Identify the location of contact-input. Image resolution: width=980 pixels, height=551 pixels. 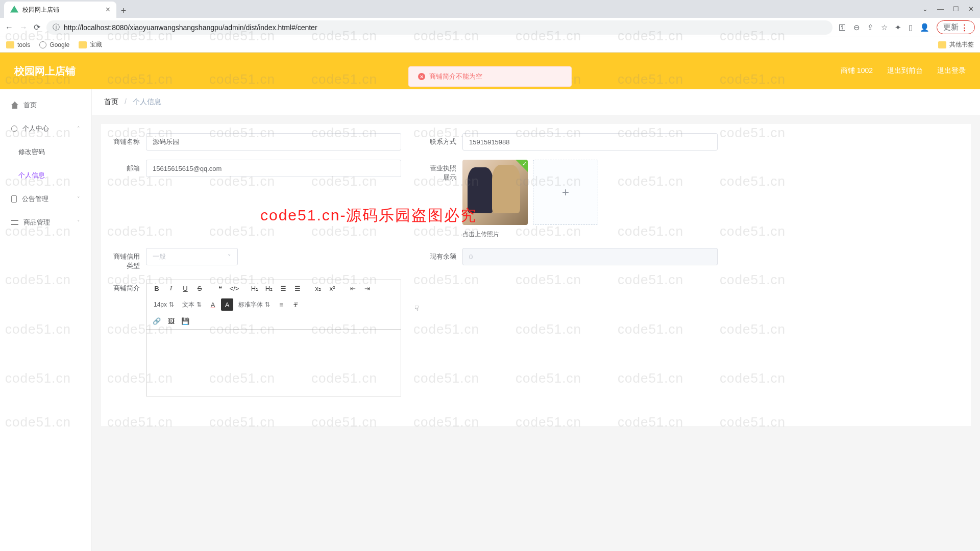
(590, 142).